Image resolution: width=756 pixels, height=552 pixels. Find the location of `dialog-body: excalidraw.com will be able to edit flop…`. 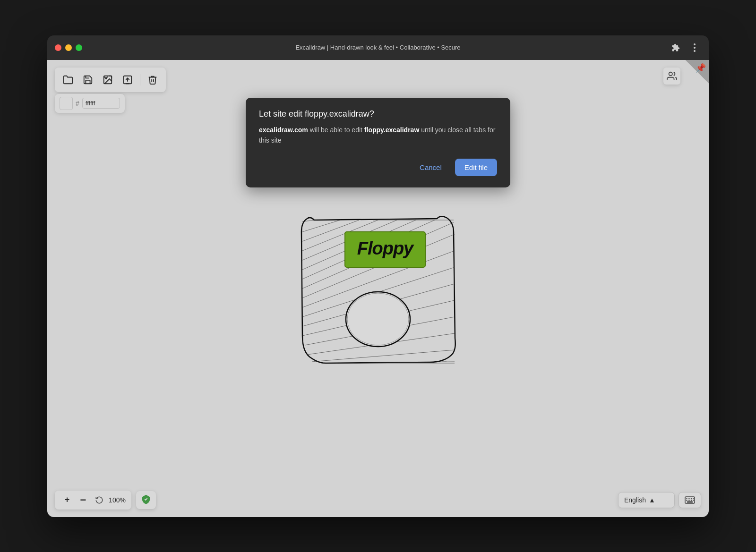

dialog-body: excalidraw.com will be able to edit flop… is located at coordinates (378, 135).